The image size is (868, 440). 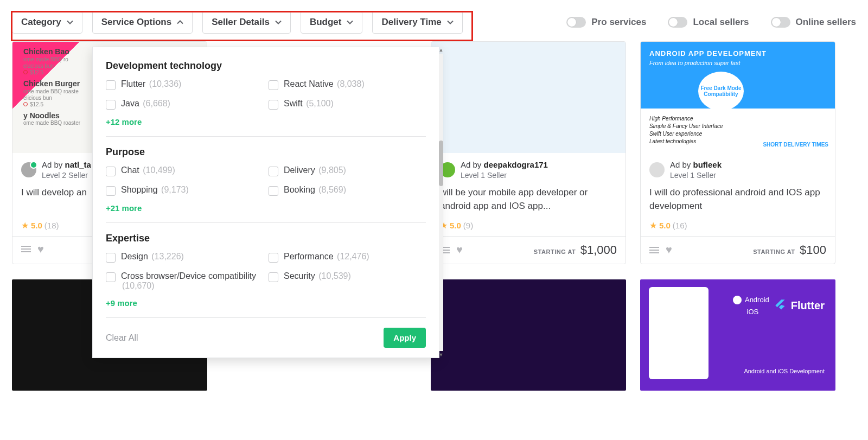 I want to click on rating-count: (16), so click(x=680, y=226).